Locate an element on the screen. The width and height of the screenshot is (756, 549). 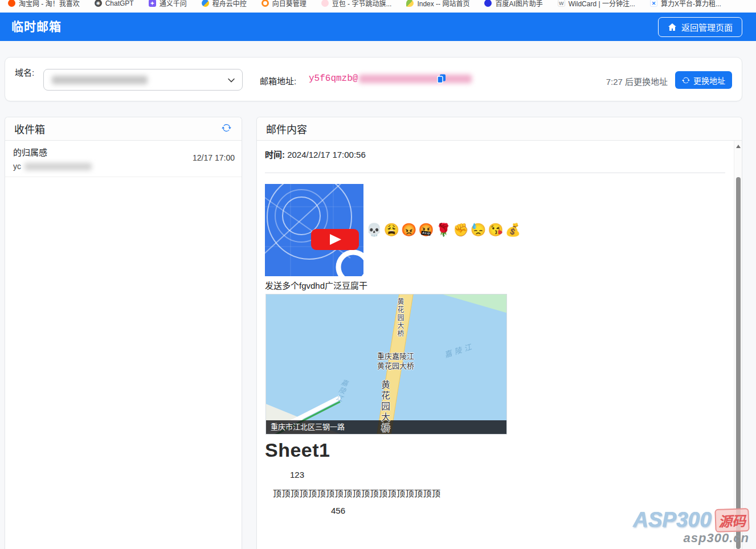
bookmark-taobao: 淘宝网 - 淘！我喜欢 is located at coordinates (44, 5).